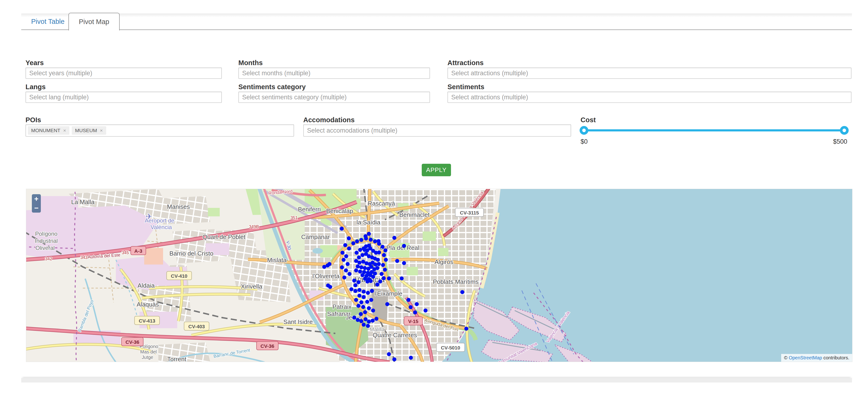 The width and height of the screenshot is (868, 395). Describe the element at coordinates (805, 358) in the screenshot. I see `openstreetmap-link: OpenStreetMap` at that location.